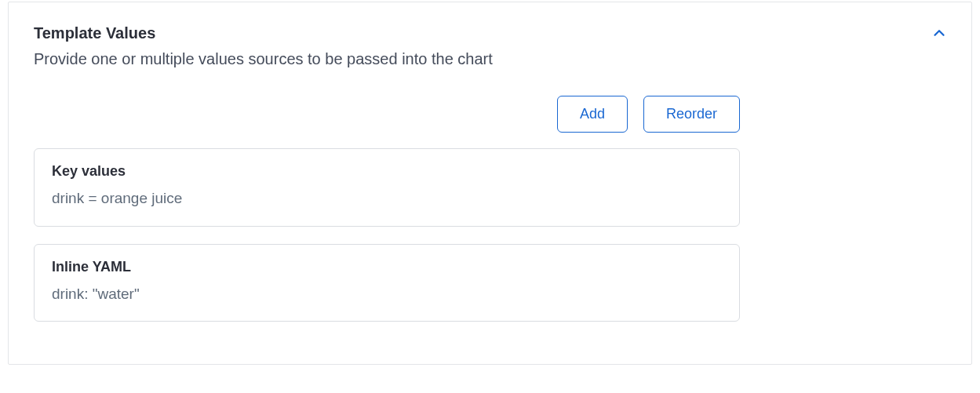 The width and height of the screenshot is (980, 393). Describe the element at coordinates (387, 171) in the screenshot. I see `card-title-key-values: Key values` at that location.